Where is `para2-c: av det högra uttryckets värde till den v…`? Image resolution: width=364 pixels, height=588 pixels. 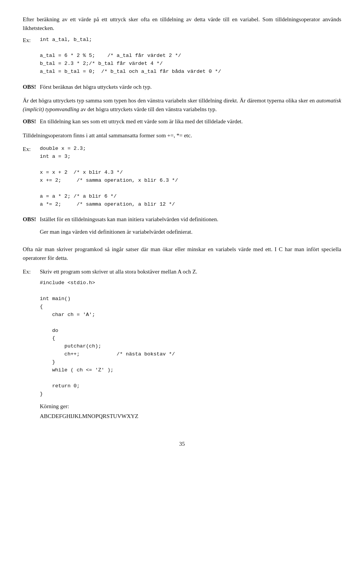
para2-c: av det högra uttryckets värde till den v… is located at coordinates (148, 109).